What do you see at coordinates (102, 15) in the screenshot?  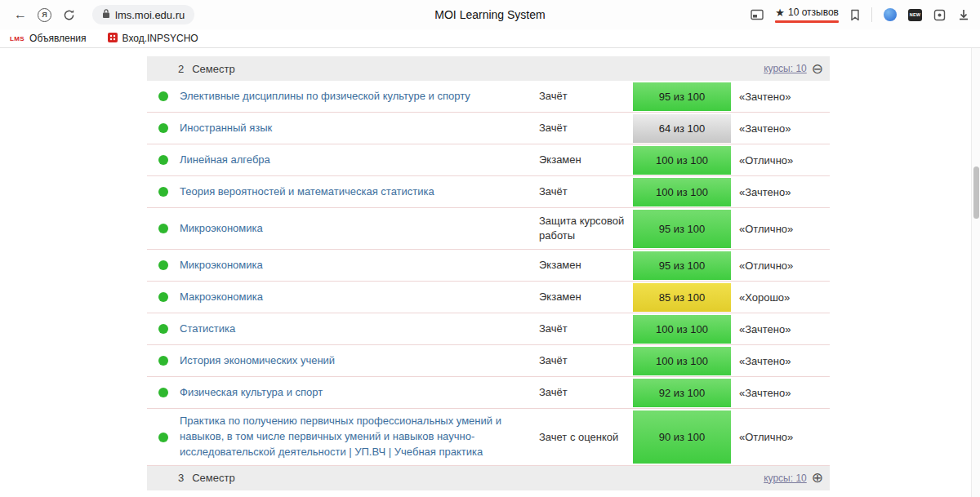 I see `browser-nav-controls: ← Я lms.moi.edu.ru` at bounding box center [102, 15].